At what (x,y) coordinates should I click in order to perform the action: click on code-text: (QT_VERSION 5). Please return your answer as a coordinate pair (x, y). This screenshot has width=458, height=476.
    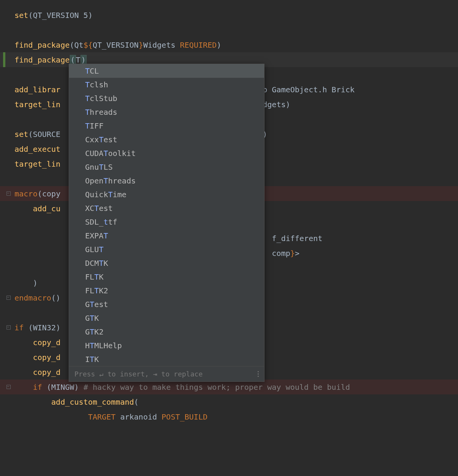
    Looking at the image, I should click on (60, 15).